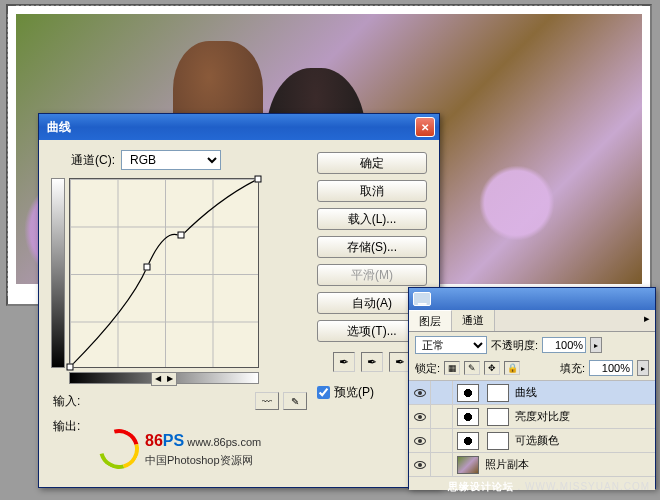 The height and width of the screenshot is (500, 660). Describe the element at coordinates (474, 320) in the screenshot. I see `tab-channels: 通道` at that location.